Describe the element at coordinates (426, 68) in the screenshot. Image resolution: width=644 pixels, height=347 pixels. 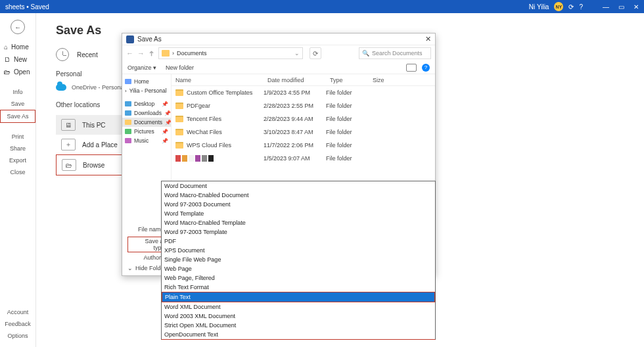
I see `help-button: ?` at that location.